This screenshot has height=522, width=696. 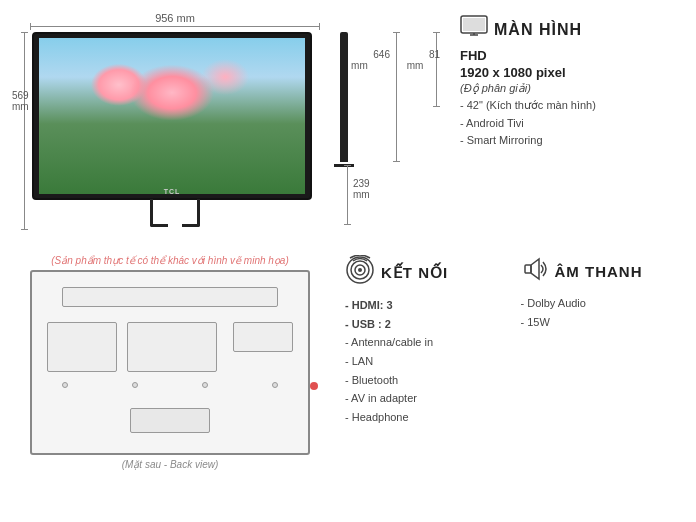 What do you see at coordinates (573, 141) in the screenshot?
I see `screen-feature2: - Smart Mirroring` at bounding box center [573, 141].